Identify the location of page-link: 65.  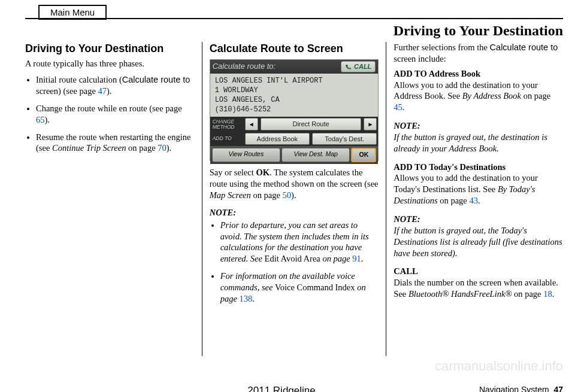
(41, 120).